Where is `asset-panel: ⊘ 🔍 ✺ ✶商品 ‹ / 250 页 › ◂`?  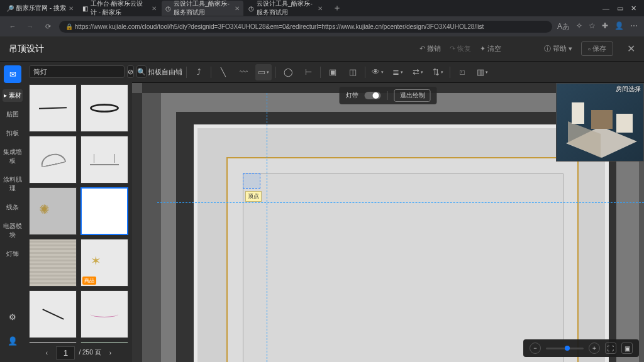
asset-panel: ⊘ 🔍 ✺ ✶商品 ‹ / 250 页 › ◂ is located at coordinates (79, 212).